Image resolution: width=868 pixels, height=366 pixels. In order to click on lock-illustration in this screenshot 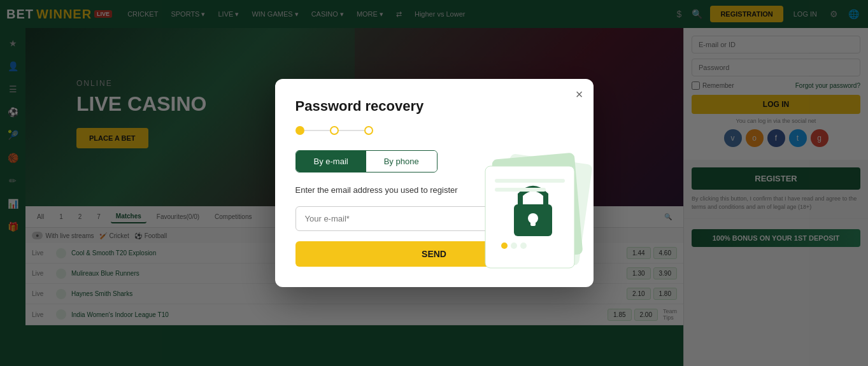, I will do `click(536, 204)`.